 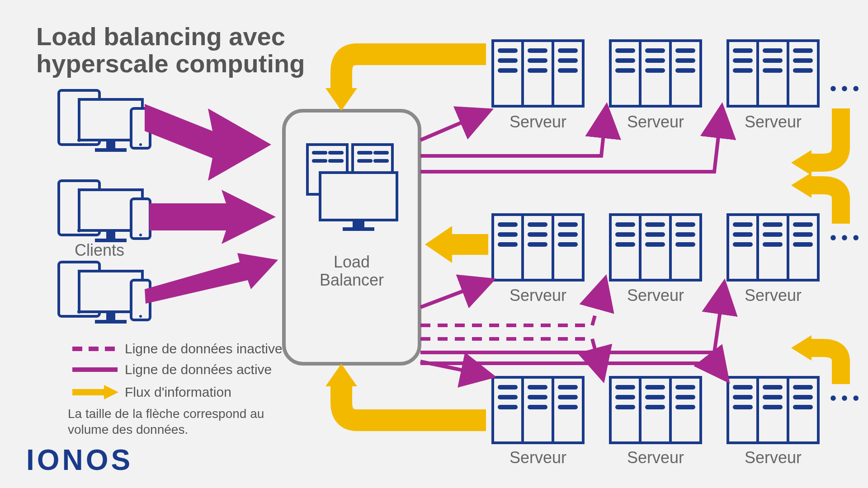 What do you see at coordinates (198, 370) in the screenshot?
I see `legend-active: Ligne de données active` at bounding box center [198, 370].